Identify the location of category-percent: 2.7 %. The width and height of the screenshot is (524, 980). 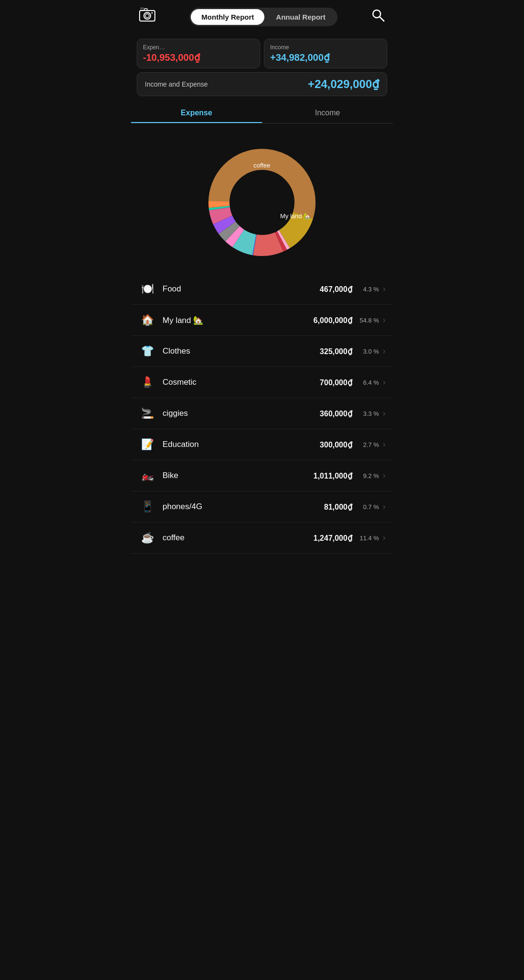
(368, 445).